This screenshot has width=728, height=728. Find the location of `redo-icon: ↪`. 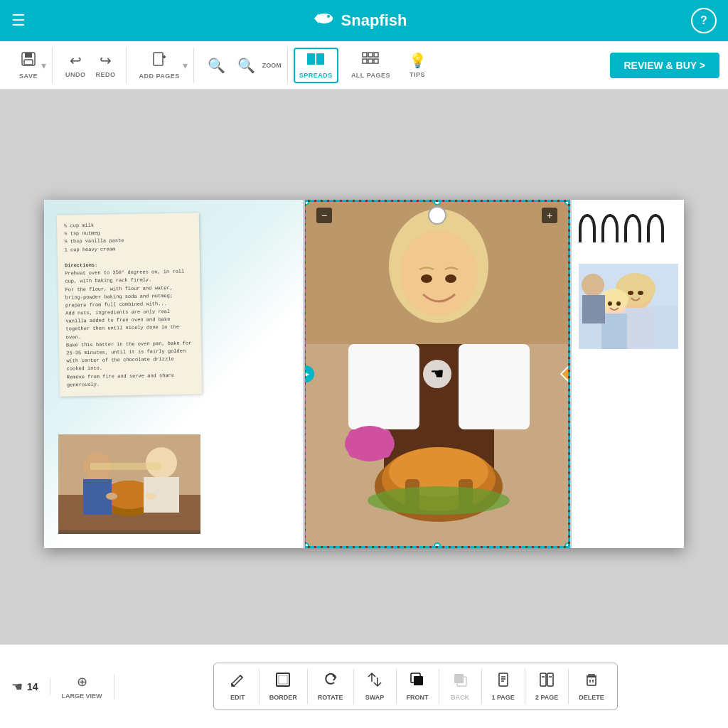

redo-icon: ↪ is located at coordinates (105, 60).